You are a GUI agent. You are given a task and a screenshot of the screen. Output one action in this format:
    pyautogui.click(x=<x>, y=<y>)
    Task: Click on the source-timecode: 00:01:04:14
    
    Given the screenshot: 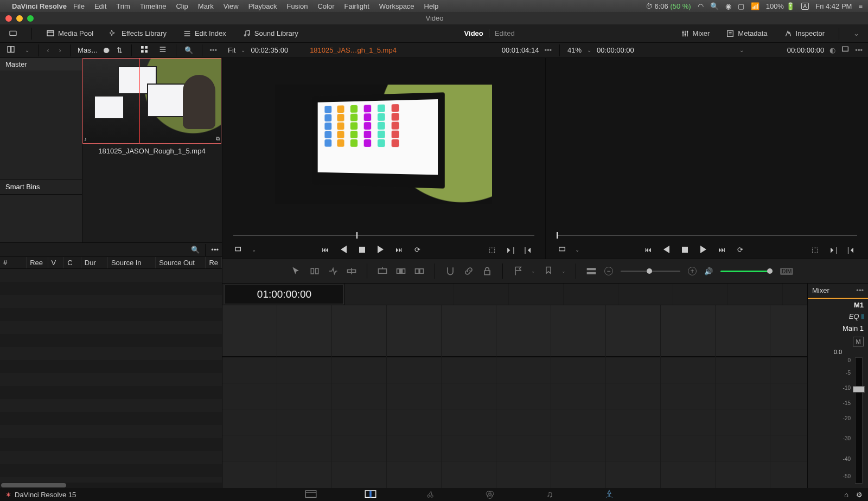 What is the action you would take?
    pyautogui.click(x=521, y=50)
    